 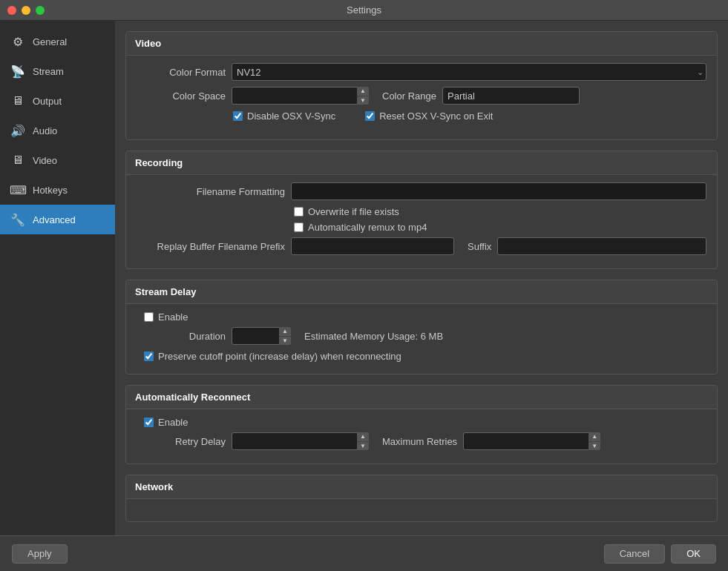 I want to click on color-space-up: ▲, so click(x=363, y=92).